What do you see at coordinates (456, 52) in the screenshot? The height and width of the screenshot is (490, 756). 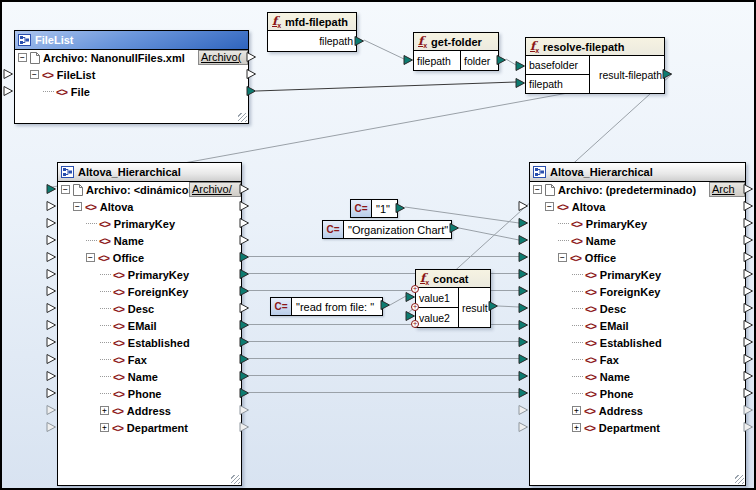 I see `function-get-folder: get-folder filepath folder` at bounding box center [456, 52].